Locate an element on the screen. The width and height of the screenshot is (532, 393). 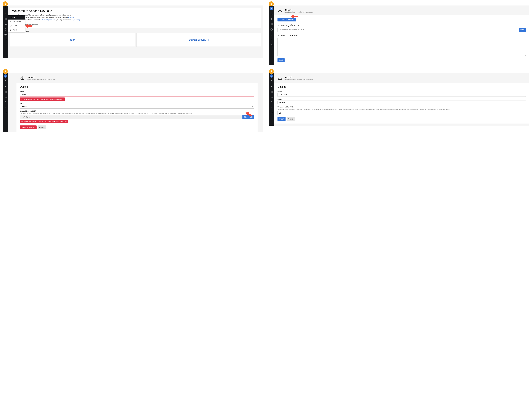
step-badge-2: 2 is located at coordinates (271, 4).